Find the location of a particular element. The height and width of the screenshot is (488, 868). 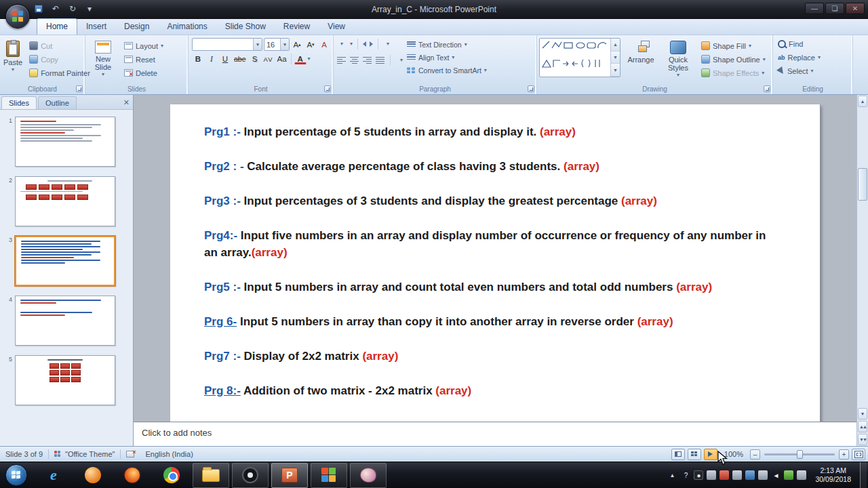

grow-font-button: A▴ is located at coordinates (297, 45).